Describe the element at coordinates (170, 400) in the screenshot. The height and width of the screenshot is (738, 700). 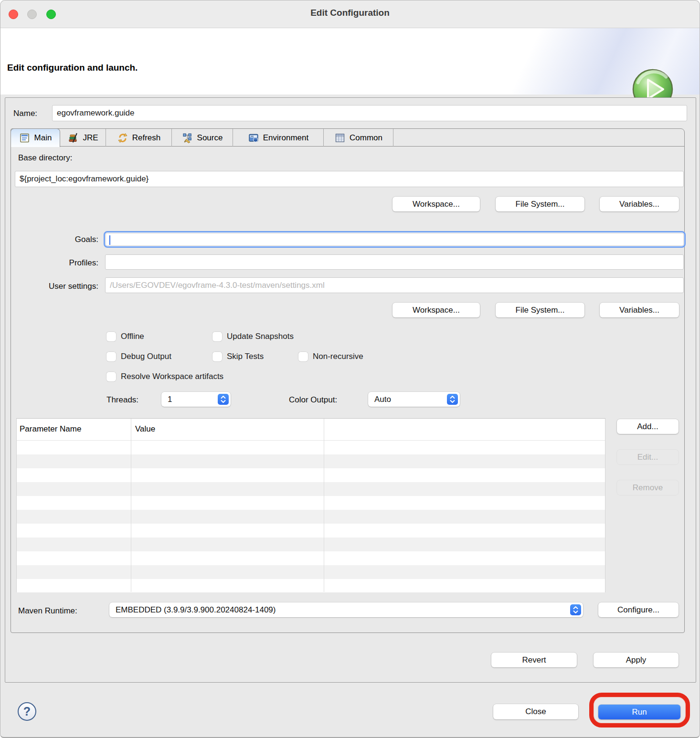
I see `threads-value: 1` at that location.